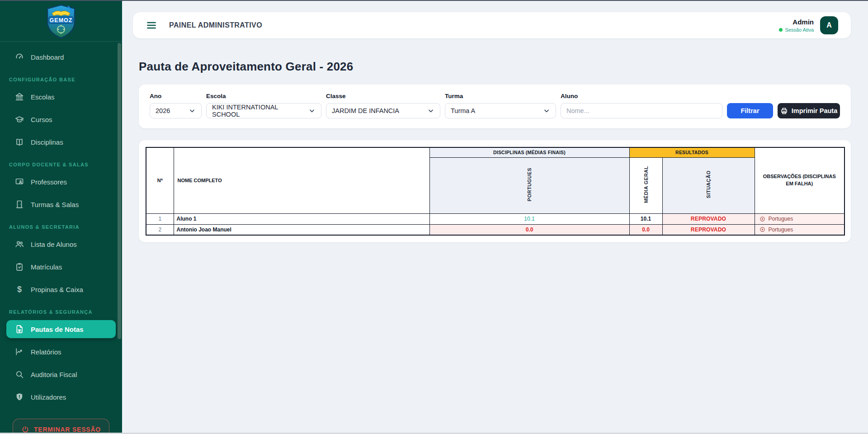  What do you see at coordinates (797, 22) in the screenshot?
I see `user-name: Admin` at bounding box center [797, 22].